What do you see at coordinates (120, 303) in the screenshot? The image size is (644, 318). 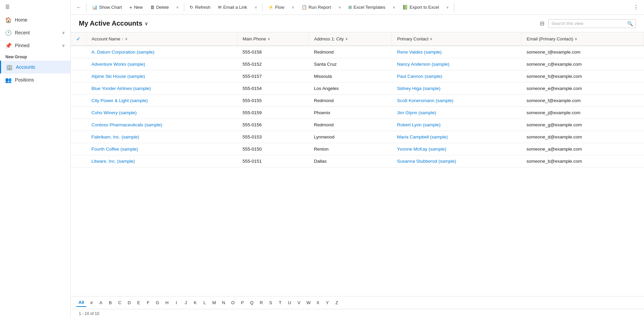 I see `alpha-btn-C: C` at bounding box center [120, 303].